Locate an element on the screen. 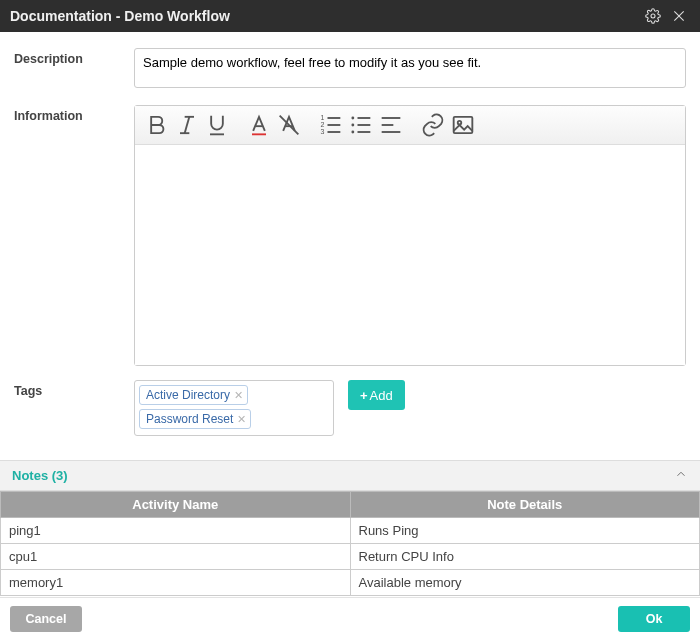 This screenshot has height=640, width=700. svg-text: 2 is located at coordinates (323, 124).